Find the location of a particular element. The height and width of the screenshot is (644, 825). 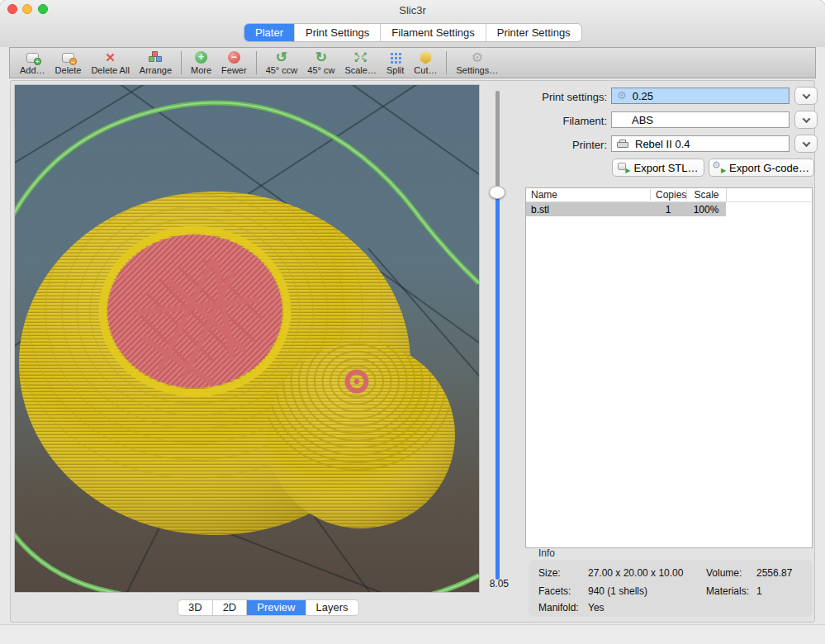

scale-icon: ↖↗↙↘ is located at coordinates (361, 58).